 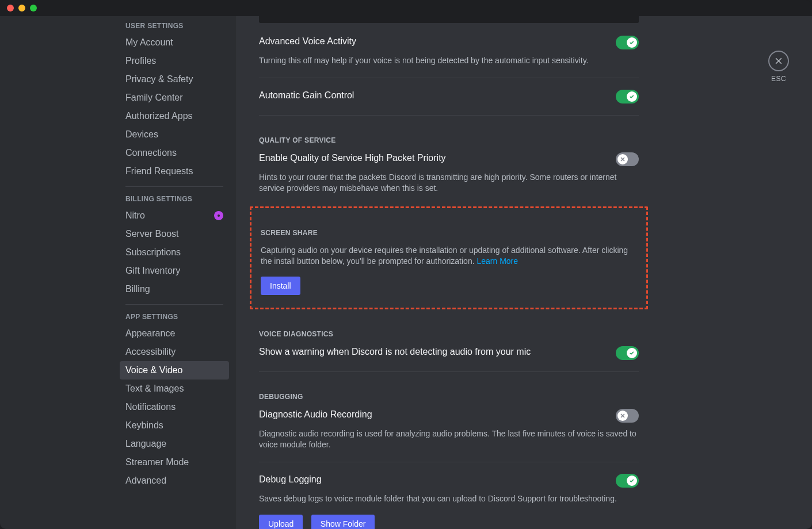 What do you see at coordinates (174, 481) in the screenshot?
I see `sidebar-item-advanced: Advanced` at bounding box center [174, 481].